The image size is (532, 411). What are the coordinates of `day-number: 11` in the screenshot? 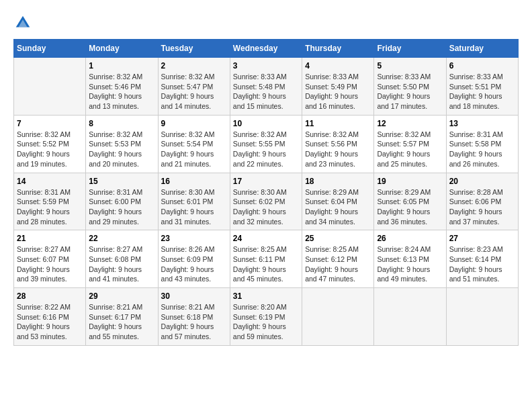 It's located at (338, 124).